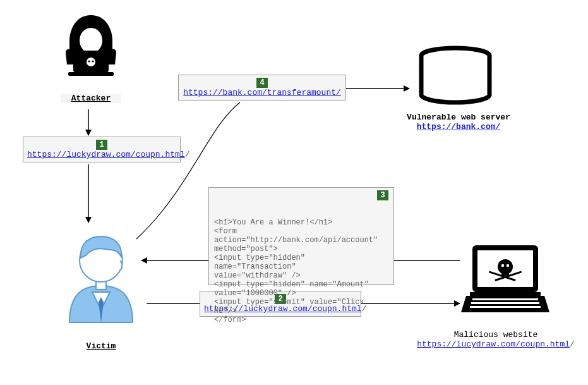 The width and height of the screenshot is (588, 385). I want to click on malicious-site-label-block: Malicious website https://lucydraw.com/c…, so click(496, 339).